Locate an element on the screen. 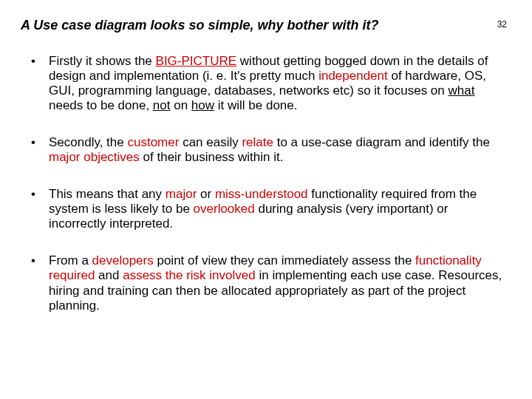  bullet-item: From a developers point of view they can… is located at coordinates (269, 283).